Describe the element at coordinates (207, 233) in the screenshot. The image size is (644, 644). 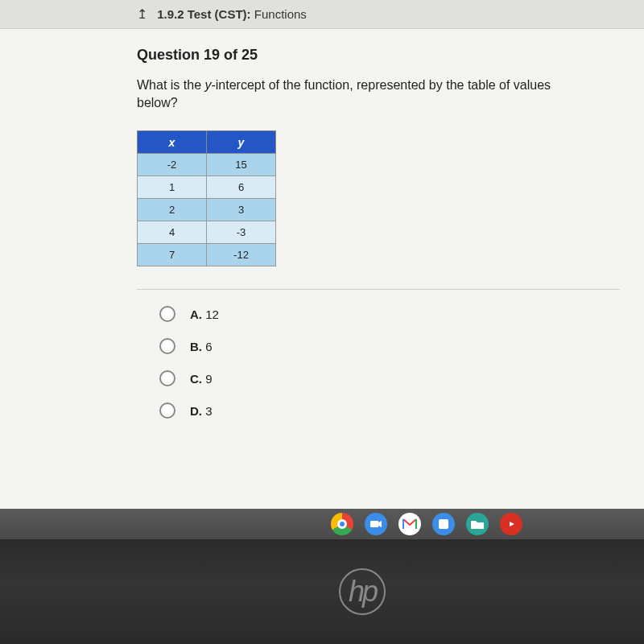
I see `table-row: 4 -3` at that location.